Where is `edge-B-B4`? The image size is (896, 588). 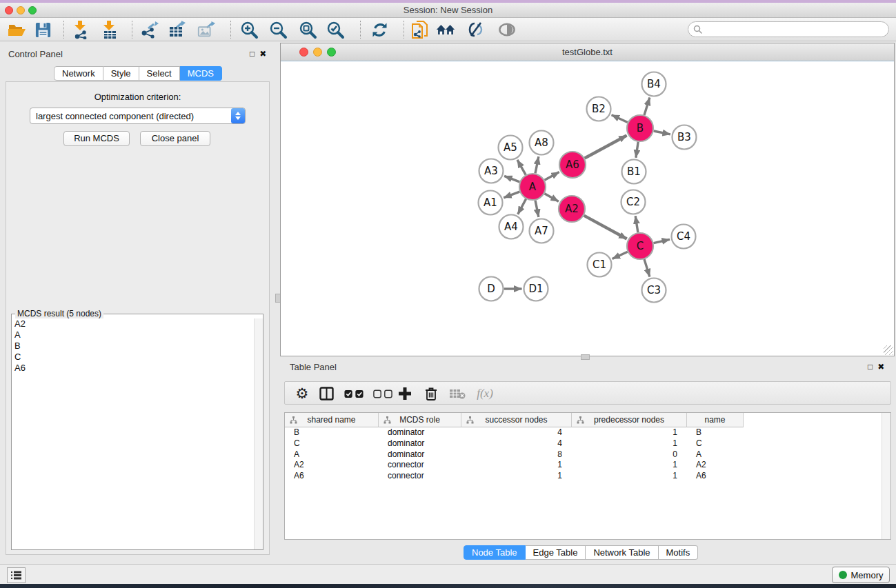 edge-B-B4 is located at coordinates (647, 106).